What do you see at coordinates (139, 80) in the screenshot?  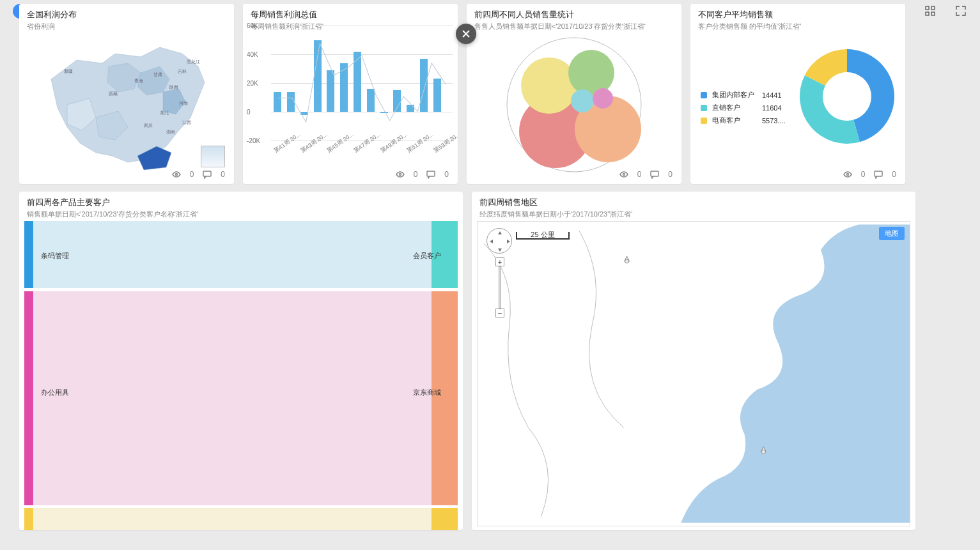 I see `svg-text: 青海` at bounding box center [139, 80].